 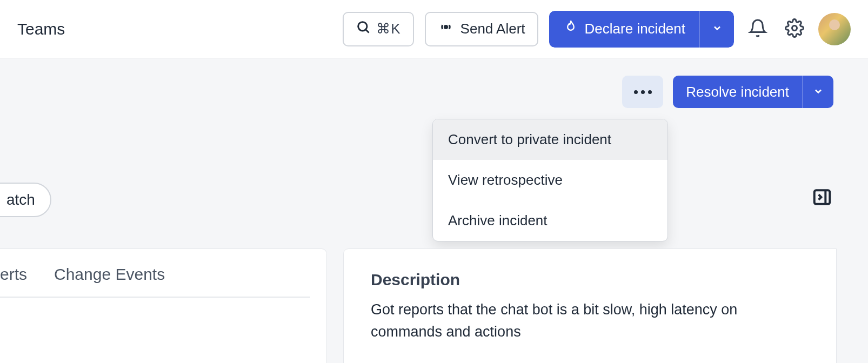 What do you see at coordinates (717, 29) in the screenshot?
I see `declare-incident-dropdown` at bounding box center [717, 29].